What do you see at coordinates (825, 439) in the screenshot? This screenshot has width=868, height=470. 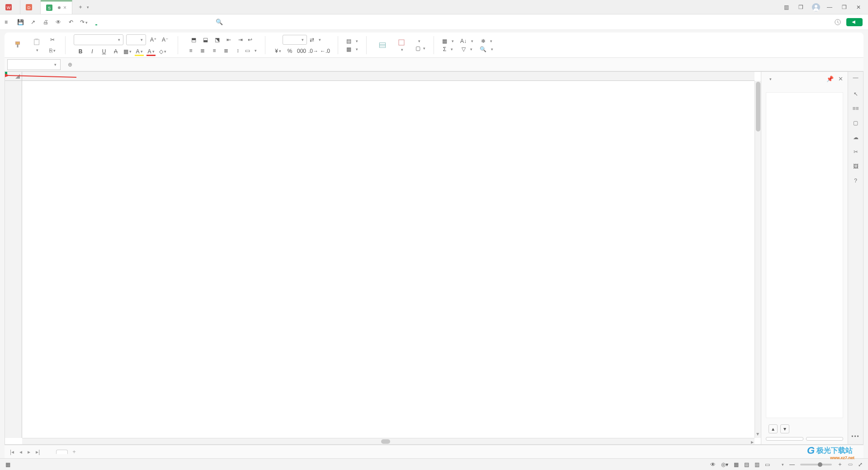 I see `hide-all-button` at bounding box center [825, 439].